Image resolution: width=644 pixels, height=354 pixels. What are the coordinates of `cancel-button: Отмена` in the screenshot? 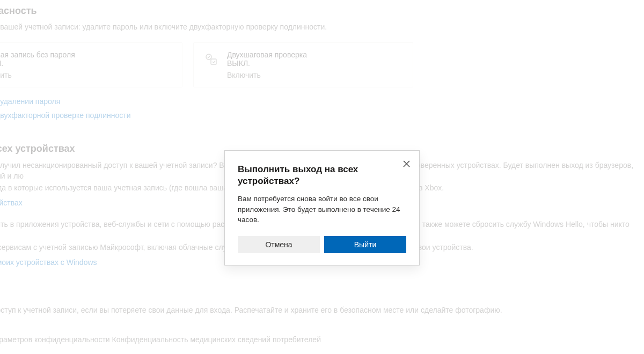 It's located at (279, 245).